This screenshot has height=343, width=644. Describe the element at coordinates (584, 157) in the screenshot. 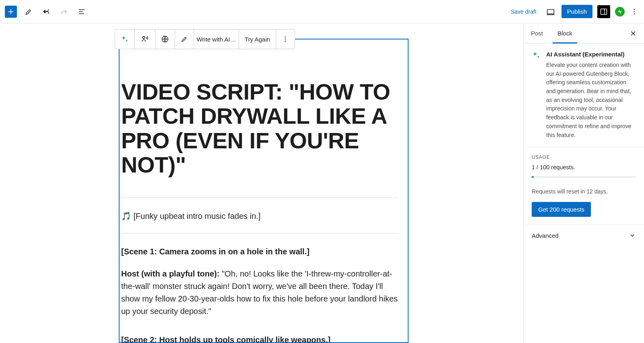

I see `usage-label: USAGE` at that location.